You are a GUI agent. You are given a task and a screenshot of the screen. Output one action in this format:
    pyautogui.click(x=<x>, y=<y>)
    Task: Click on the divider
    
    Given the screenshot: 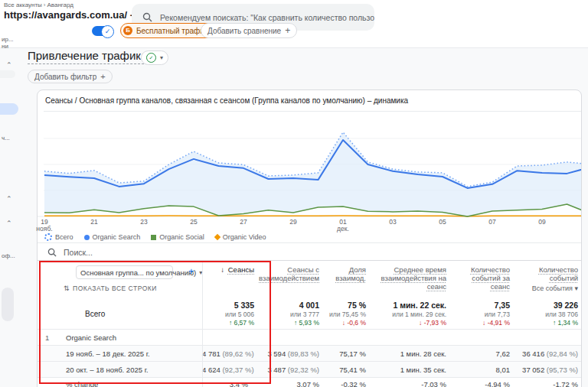 What is the action you would take?
    pyautogui.click(x=312, y=112)
    